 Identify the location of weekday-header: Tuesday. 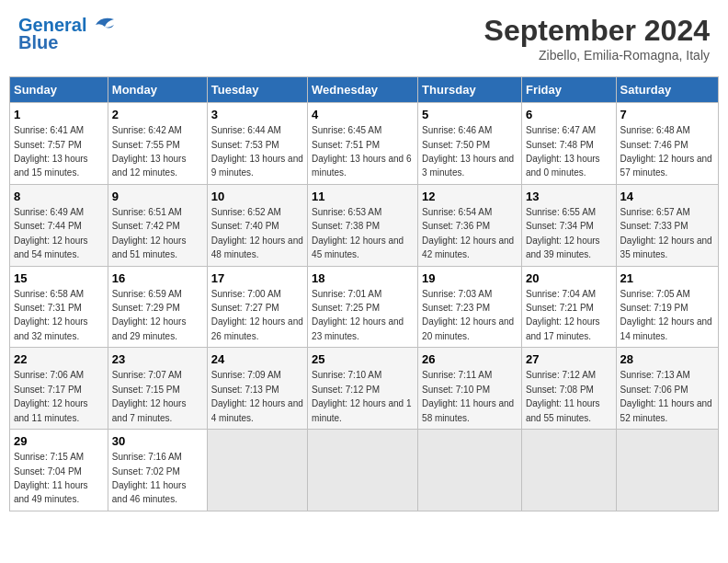
(257, 90).